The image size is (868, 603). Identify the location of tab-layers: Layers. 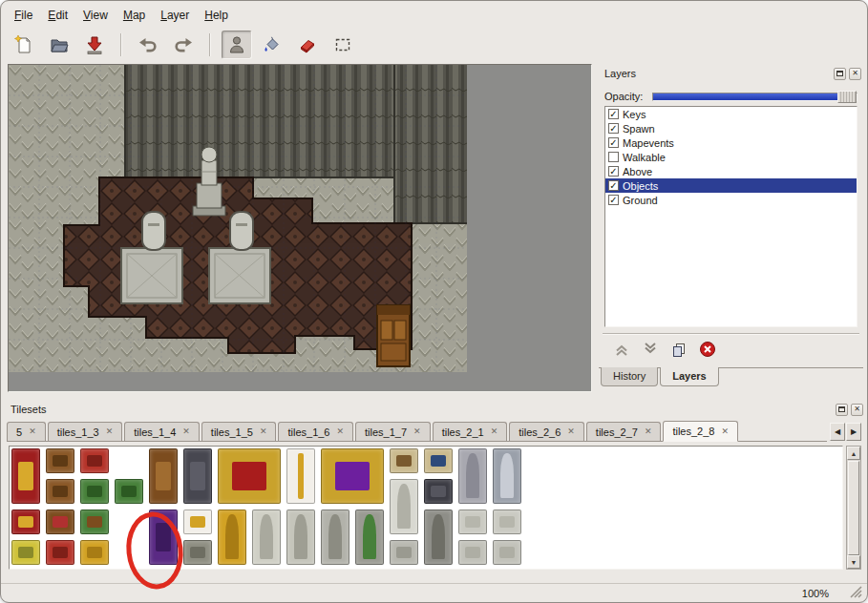
(689, 377).